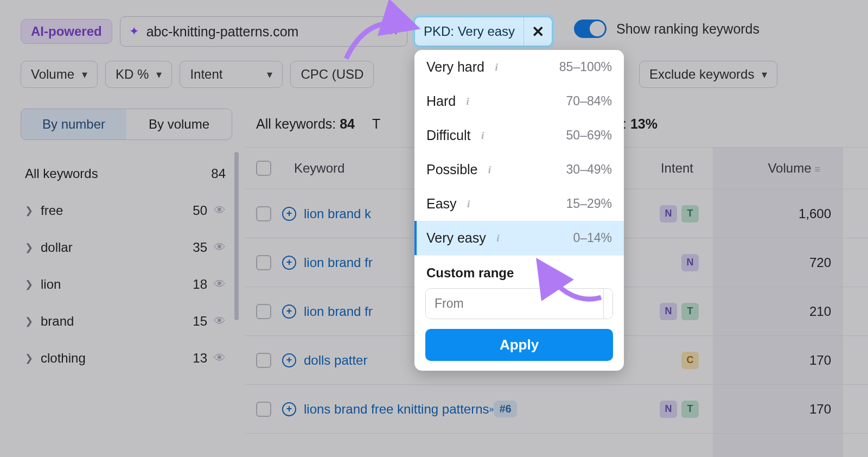  Describe the element at coordinates (817, 169) in the screenshot. I see `sort-icon: ≡` at that location.